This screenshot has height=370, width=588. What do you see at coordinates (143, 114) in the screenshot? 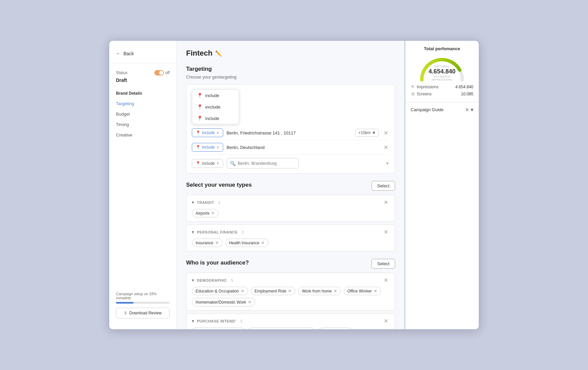
I see `sidebar-item-budget: Budget` at bounding box center [143, 114].